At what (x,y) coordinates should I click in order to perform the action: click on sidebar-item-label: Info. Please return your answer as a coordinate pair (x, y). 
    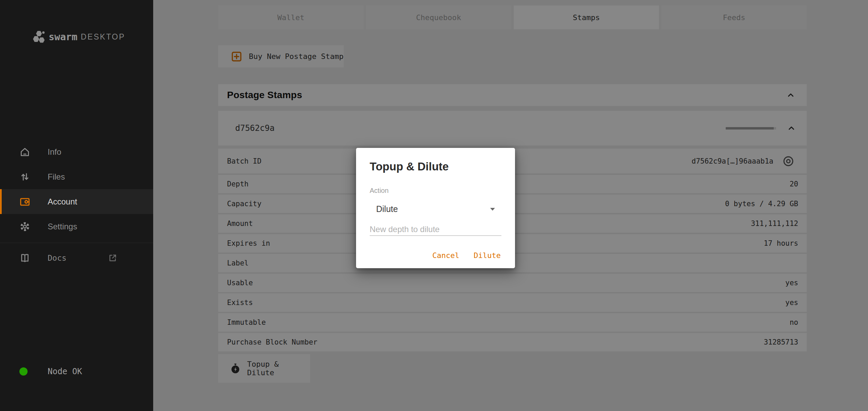
    Looking at the image, I should click on (54, 152).